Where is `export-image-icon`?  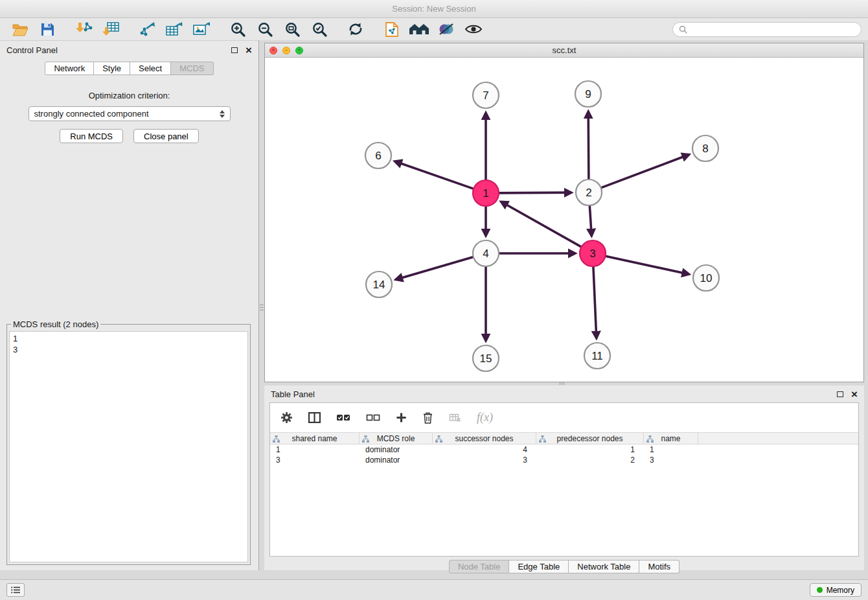
export-image-icon is located at coordinates (201, 29).